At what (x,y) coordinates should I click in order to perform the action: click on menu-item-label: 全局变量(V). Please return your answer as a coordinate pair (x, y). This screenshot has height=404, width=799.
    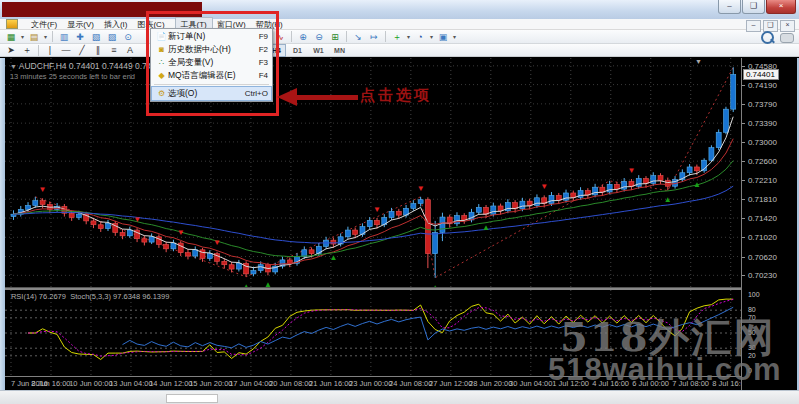
    Looking at the image, I should click on (212, 63).